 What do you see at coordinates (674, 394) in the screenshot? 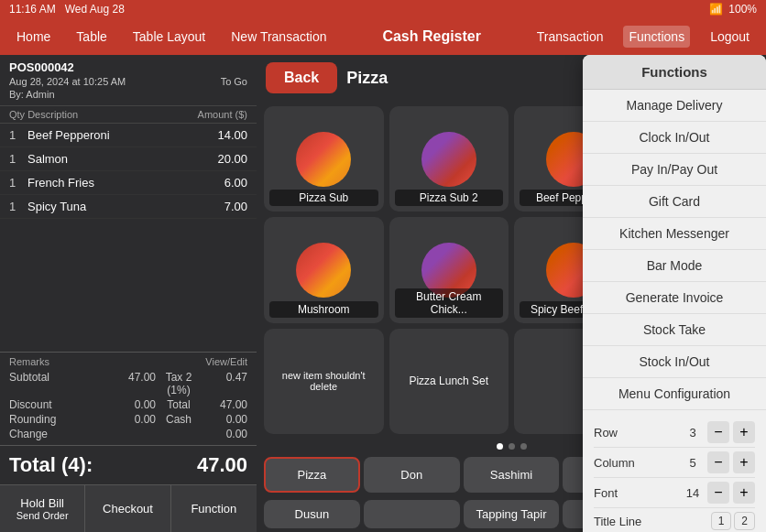
I see `dropdown-menu-config: Menu Configuration` at bounding box center [674, 394].